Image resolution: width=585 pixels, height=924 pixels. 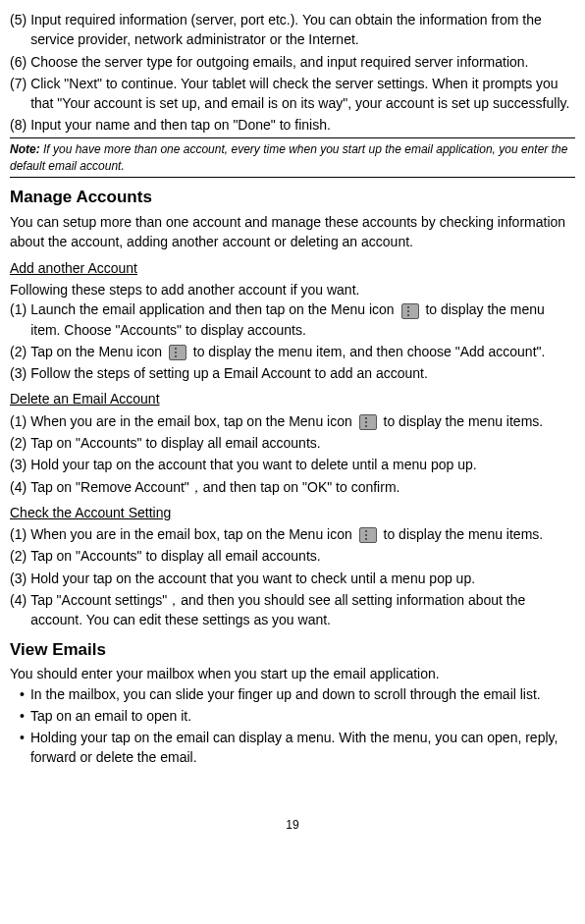 I want to click on page-number: 19, so click(x=292, y=825).